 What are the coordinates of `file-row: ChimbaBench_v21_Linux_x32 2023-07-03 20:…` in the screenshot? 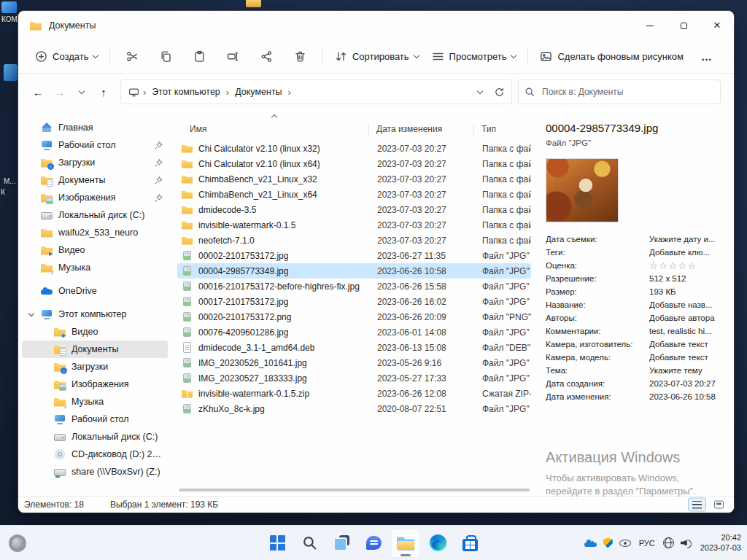 It's located at (355, 179).